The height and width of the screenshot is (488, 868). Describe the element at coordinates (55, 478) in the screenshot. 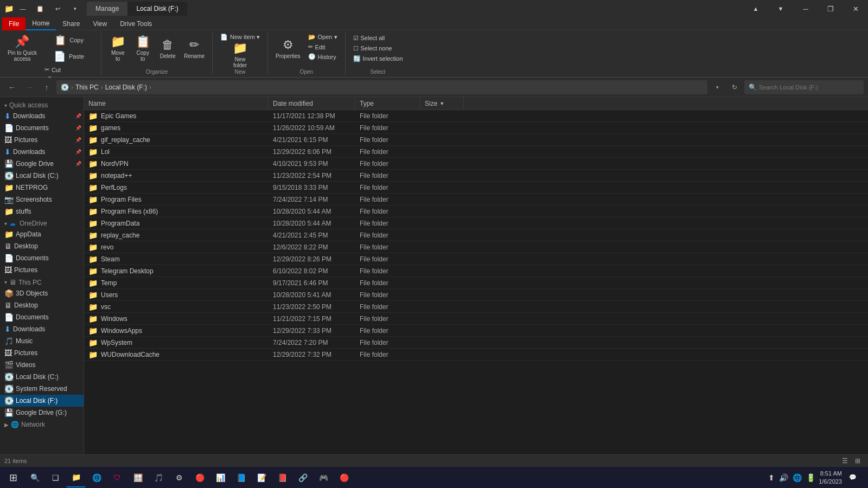

I see `taskbar-taskview-button: ❑` at that location.